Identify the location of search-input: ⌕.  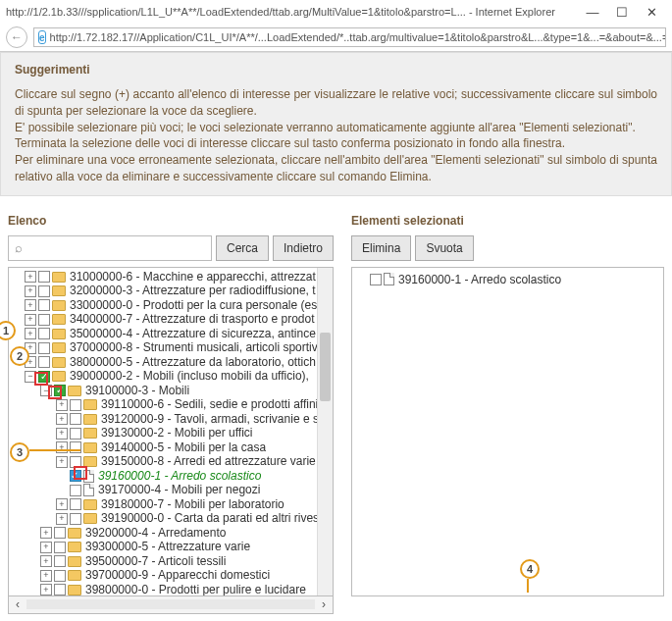
(110, 248).